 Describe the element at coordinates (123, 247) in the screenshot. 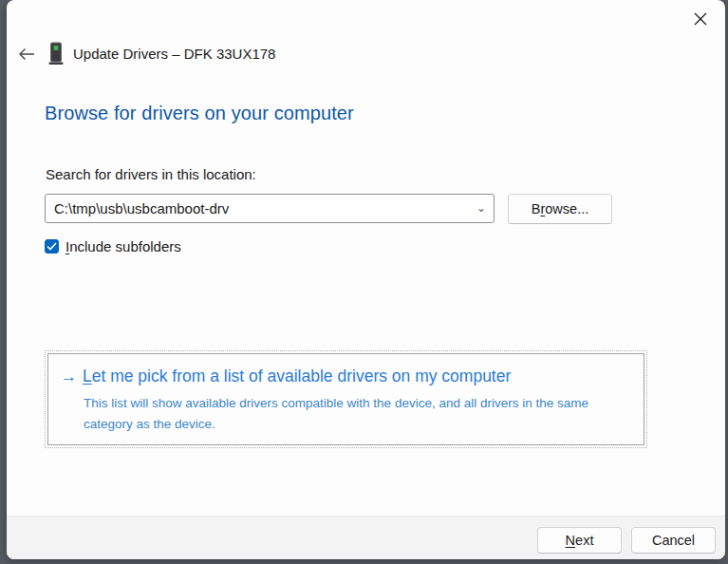

I see `subfolders-label: Include subfolders` at that location.